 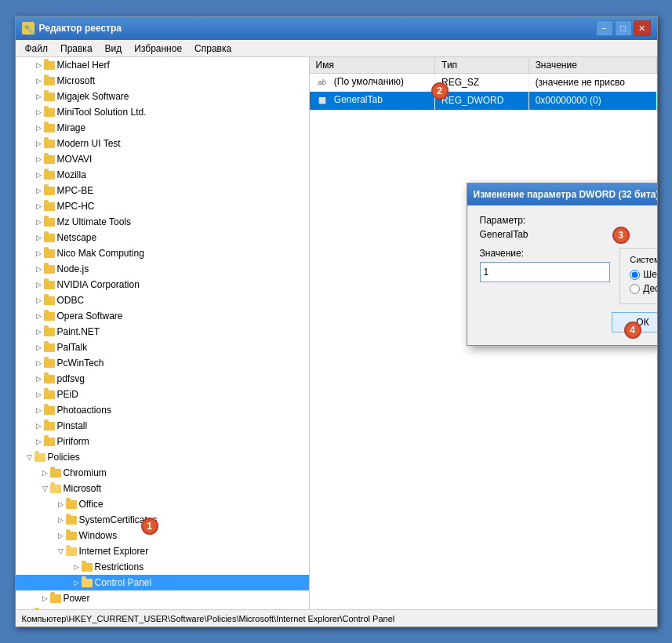 I want to click on tree-label: Mozilla, so click(x=72, y=175).